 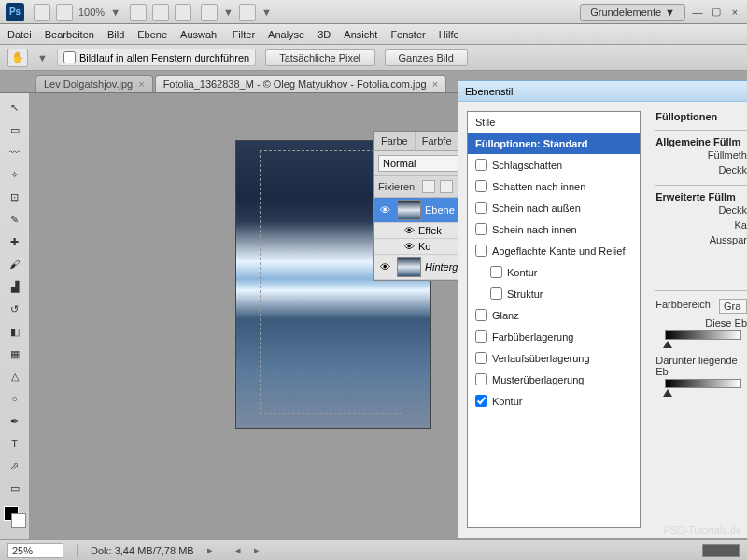 What do you see at coordinates (267, 12) in the screenshot?
I see `screenmode-dropdown-icon: ▼` at bounding box center [267, 12].